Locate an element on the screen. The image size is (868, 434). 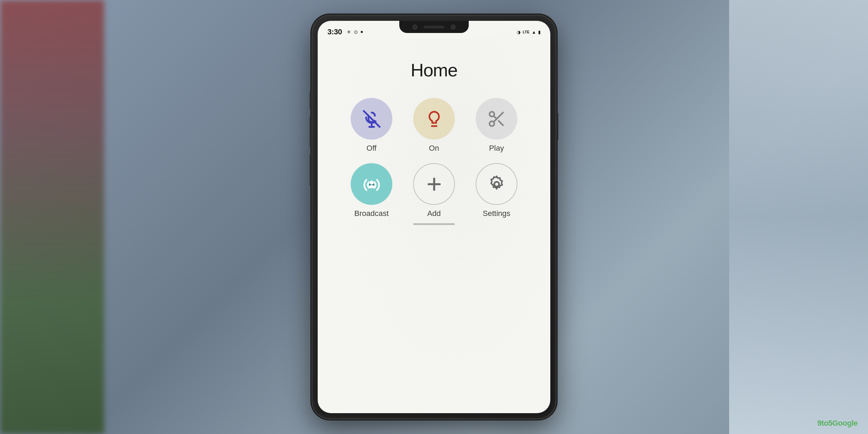
notch is located at coordinates (434, 27).